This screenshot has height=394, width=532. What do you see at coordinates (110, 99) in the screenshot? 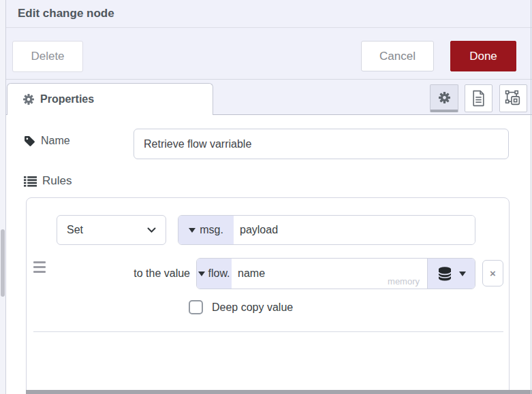
I see `tab-properties: Properties` at bounding box center [110, 99].